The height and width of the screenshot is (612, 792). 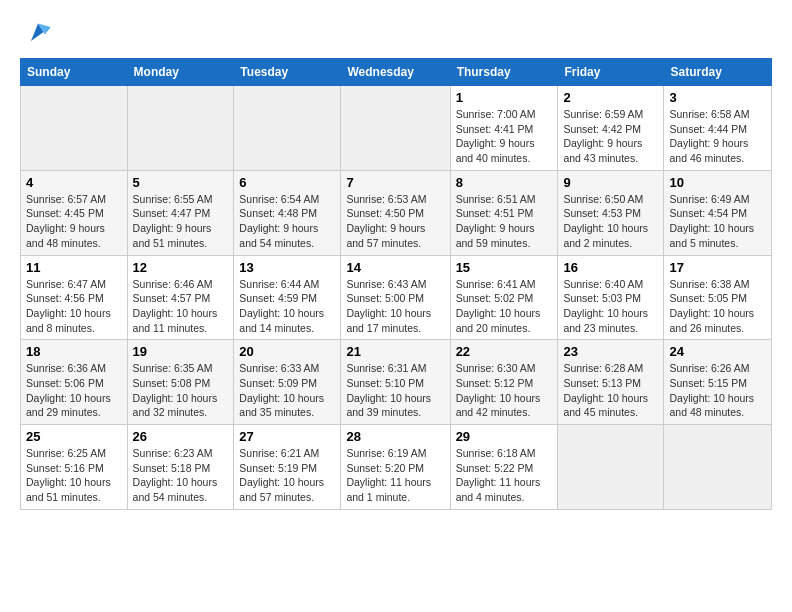 What do you see at coordinates (611, 298) in the screenshot?
I see `day-cell: 16Sunrise: 6:40 AM Sunset: 5:03 PM Dayli…` at bounding box center [611, 298].